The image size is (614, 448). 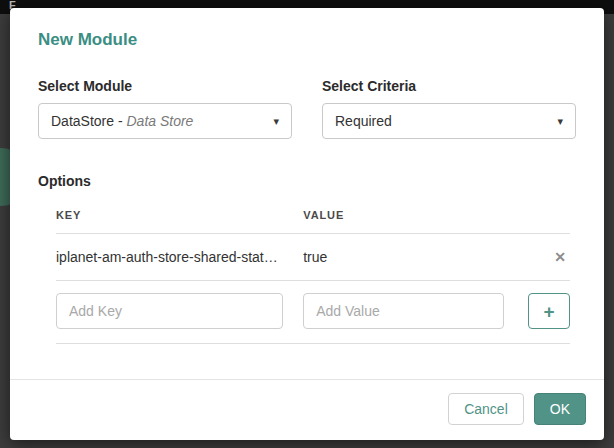 What do you see at coordinates (165, 121) in the screenshot?
I see `select-module-dropdown: DataStore - Data Store ▾` at bounding box center [165, 121].